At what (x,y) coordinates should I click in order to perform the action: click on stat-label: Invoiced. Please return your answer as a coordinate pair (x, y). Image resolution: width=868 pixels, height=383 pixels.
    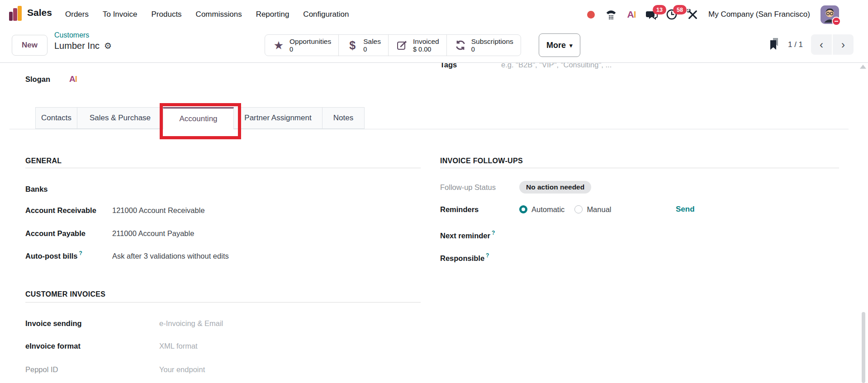
    Looking at the image, I should click on (426, 42).